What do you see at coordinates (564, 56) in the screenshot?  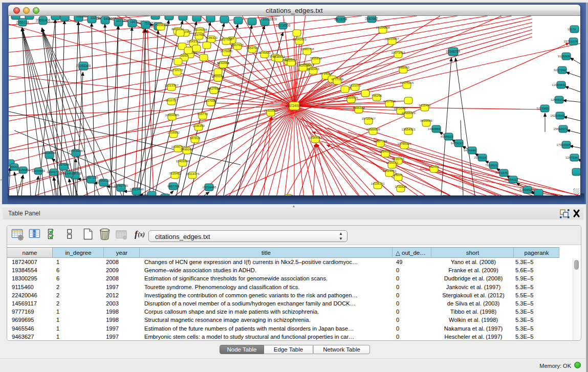 I see `svg-text: 9129906` at bounding box center [564, 56].